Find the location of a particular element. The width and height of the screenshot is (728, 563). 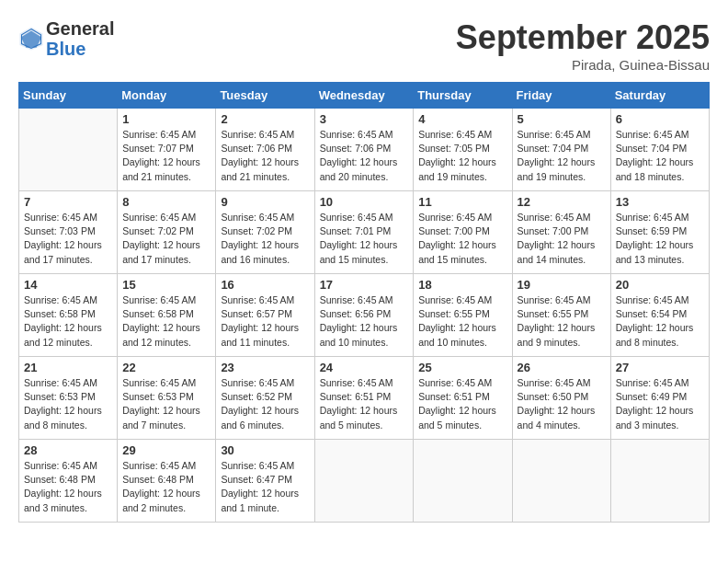

day-number: 14 is located at coordinates (68, 285).